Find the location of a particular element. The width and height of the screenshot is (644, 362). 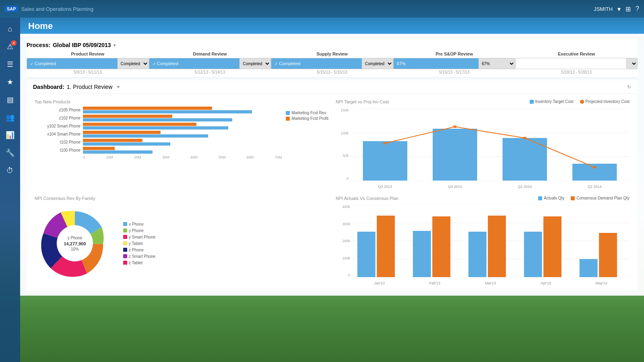

legend-dot-ytablet is located at coordinates (125, 243).